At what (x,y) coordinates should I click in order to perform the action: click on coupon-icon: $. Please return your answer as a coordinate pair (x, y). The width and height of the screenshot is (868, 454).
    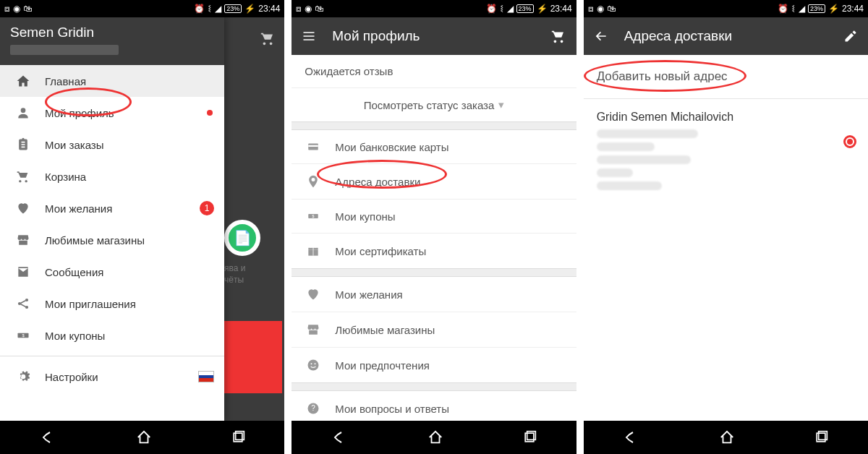
    Looking at the image, I should click on (313, 216).